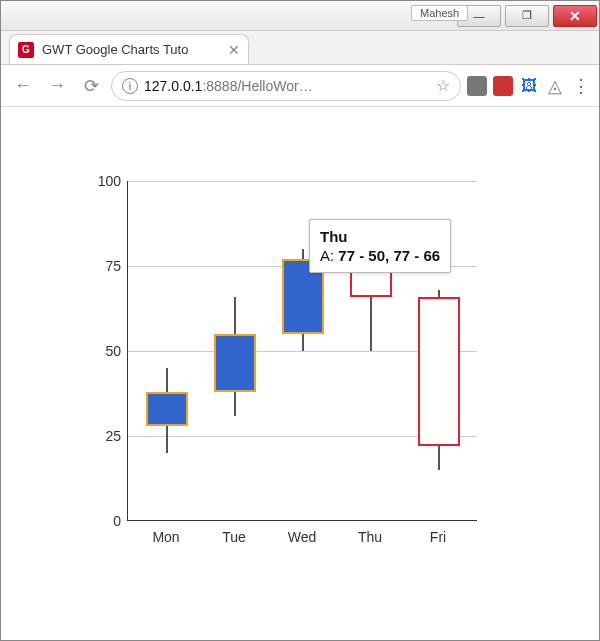 This screenshot has height=641, width=600. Describe the element at coordinates (334, 236) in the screenshot. I see `tooltip-category: Thu` at that location.